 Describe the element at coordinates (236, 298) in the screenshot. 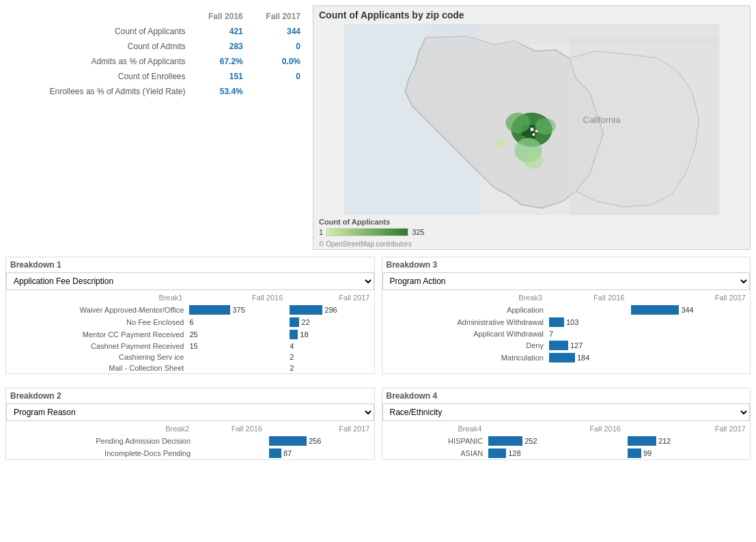

I see `b1-header-2016: Fall 2016` at that location.